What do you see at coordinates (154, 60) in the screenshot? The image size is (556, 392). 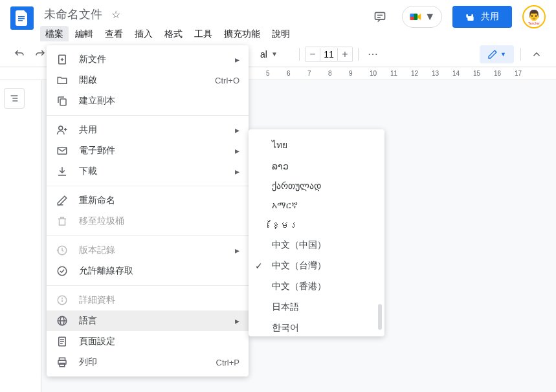 I see `menu-item-label: 新文件` at bounding box center [154, 60].